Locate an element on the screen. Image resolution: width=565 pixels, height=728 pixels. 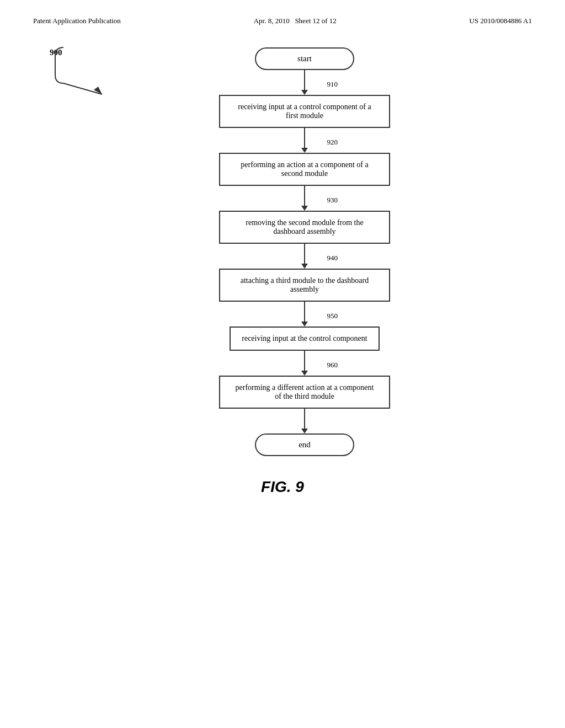
step-940-box: attaching a third module to the dashboar… is located at coordinates (305, 285).